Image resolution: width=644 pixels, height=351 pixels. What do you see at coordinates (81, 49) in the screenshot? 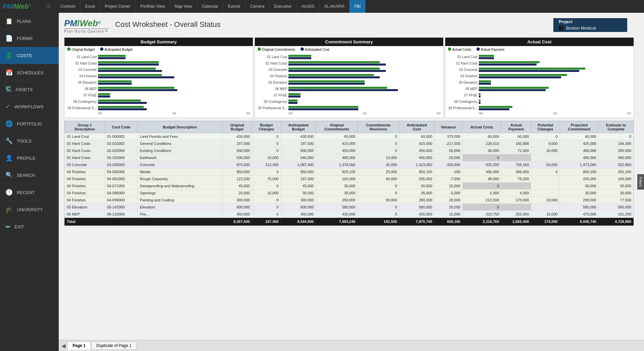
I see `budget-legend-original: Original Budget` at bounding box center [81, 49].